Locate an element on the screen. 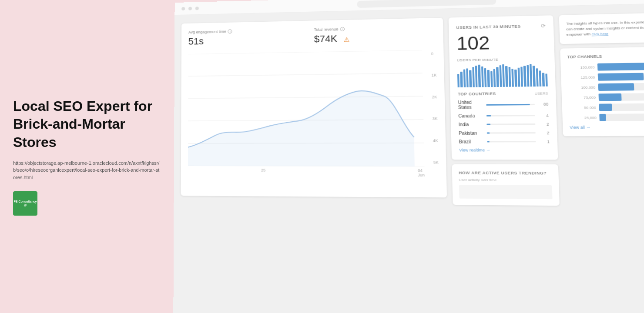 Image resolution: width=644 pixels, height=313 pixels. country-name: Pakistan is located at coordinates (471, 133).